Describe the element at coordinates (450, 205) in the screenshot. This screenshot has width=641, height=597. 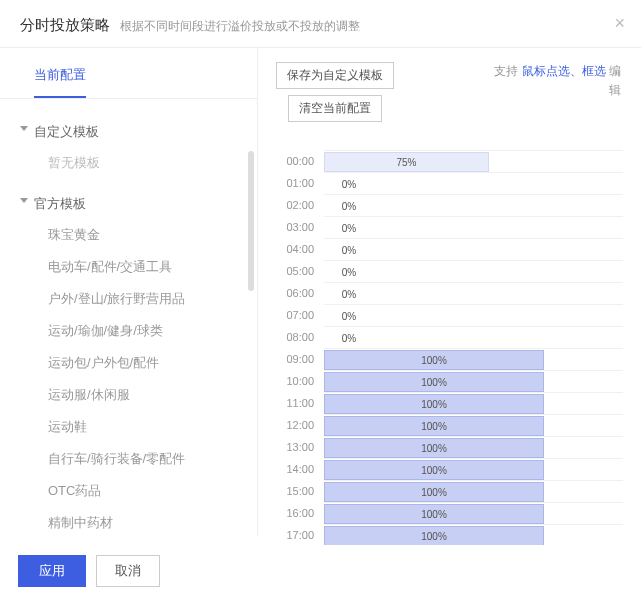
I see `time-slot-row: 02:000%` at that location.